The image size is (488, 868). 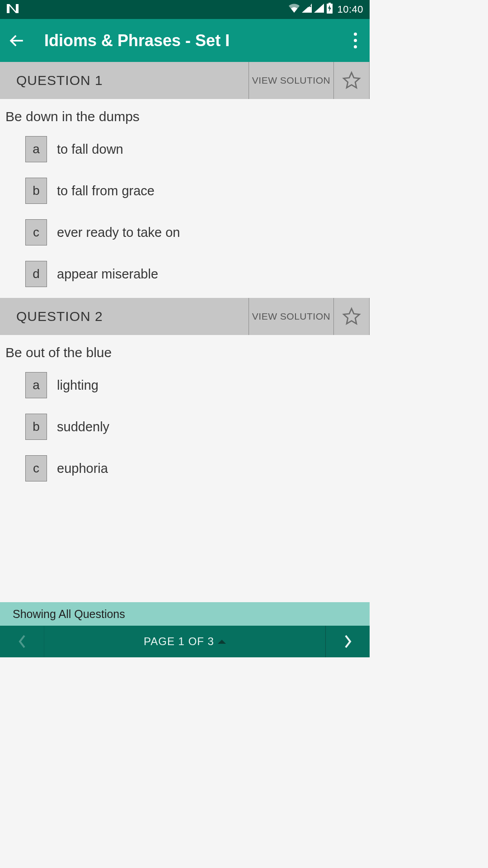 I want to click on signal-x-icon, so click(x=307, y=9).